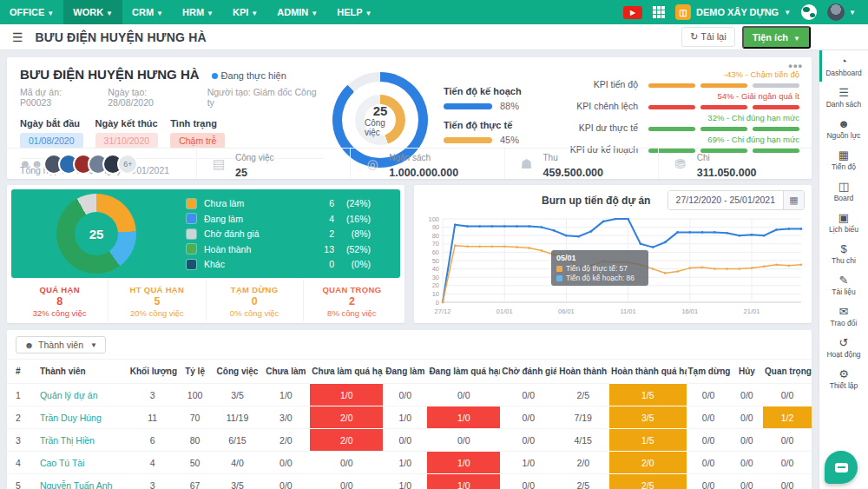  I want to click on language-globe-icon, so click(809, 12).